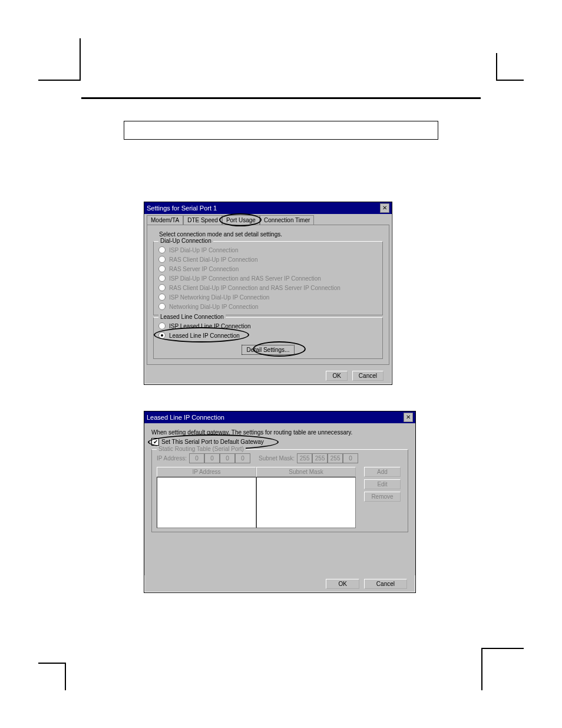 The width and height of the screenshot is (562, 728). Describe the element at coordinates (280, 498) in the screenshot. I see `table-area: IP Address Subnet Mask Add Edit Remove` at that location.